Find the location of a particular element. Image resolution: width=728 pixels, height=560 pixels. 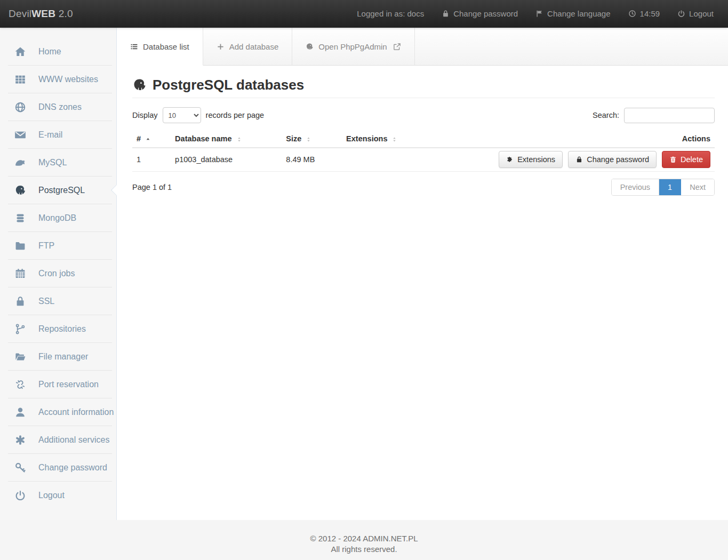

table-controls: Display 10 records per page Search: is located at coordinates (423, 115).